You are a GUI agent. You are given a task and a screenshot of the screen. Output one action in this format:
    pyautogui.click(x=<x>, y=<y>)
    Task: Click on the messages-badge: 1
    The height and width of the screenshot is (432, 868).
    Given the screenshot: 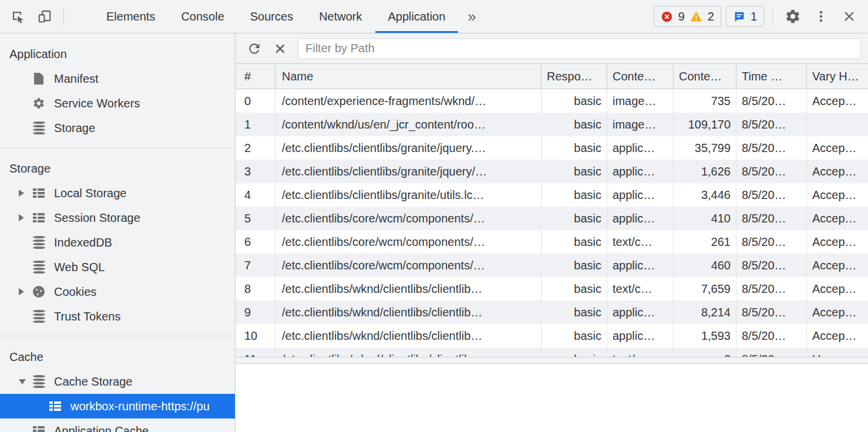 What is the action you would take?
    pyautogui.click(x=745, y=16)
    